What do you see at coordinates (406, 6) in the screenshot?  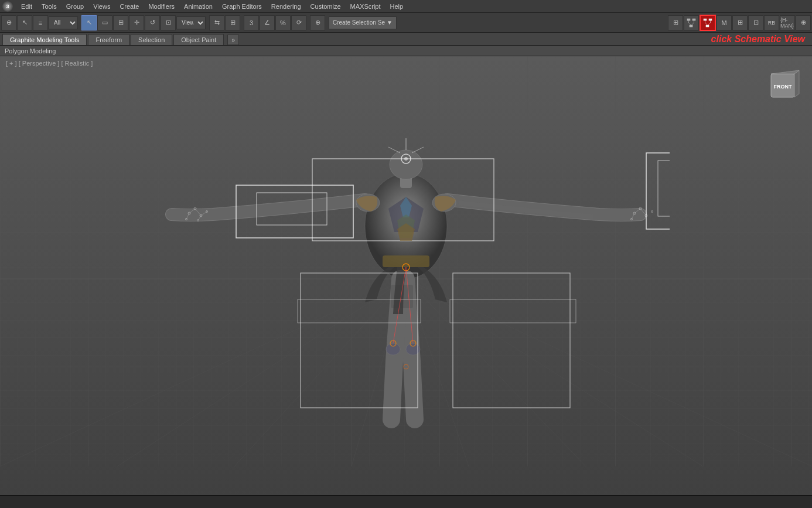 I see `menubar: 3 Edit Tools Group Views Create Modifier…` at bounding box center [406, 6].